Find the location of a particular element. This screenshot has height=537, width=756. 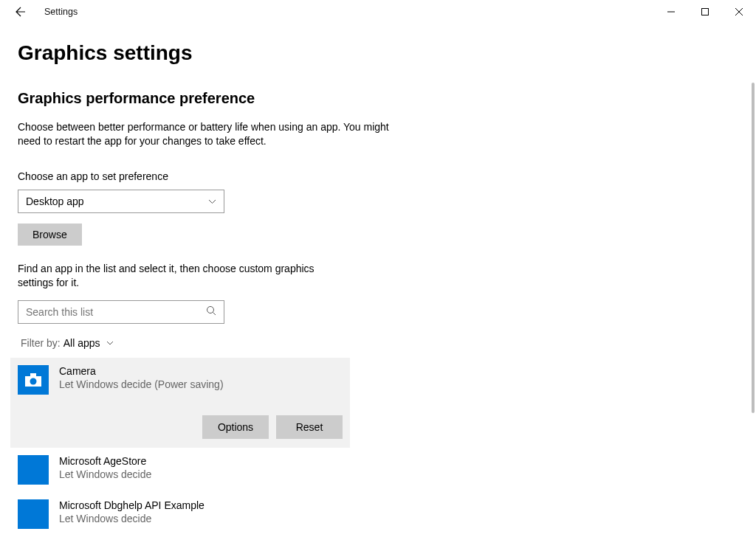

minimize-icon is located at coordinates (671, 12).